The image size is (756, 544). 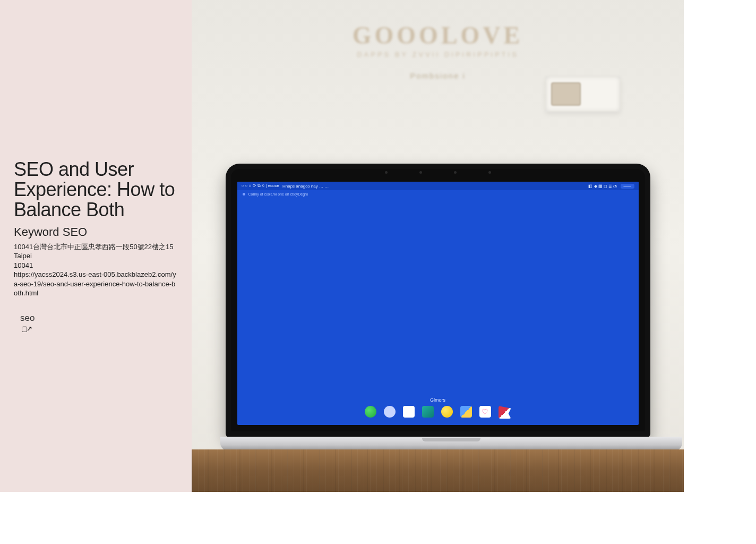 I want to click on tag-label: seo, so click(x=99, y=318).